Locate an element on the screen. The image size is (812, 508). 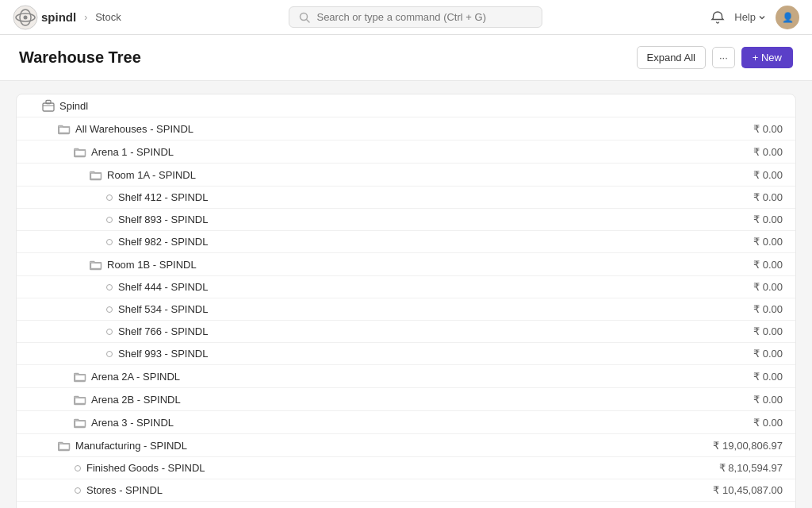
tree-row: Work In Progress - SPINDL ₹ 45,125.00 is located at coordinates (406, 505).